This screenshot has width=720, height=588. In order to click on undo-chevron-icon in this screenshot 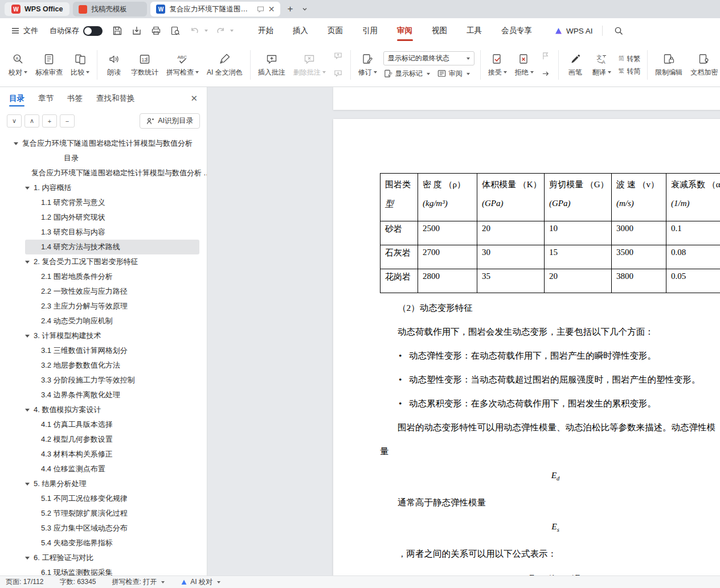, I will do `click(206, 31)`.